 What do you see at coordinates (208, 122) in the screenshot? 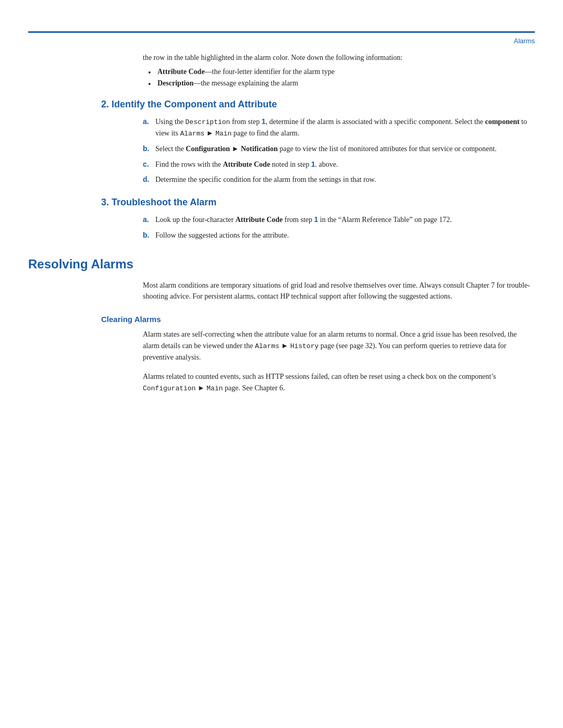
I see `description-mono: Description` at bounding box center [208, 122].